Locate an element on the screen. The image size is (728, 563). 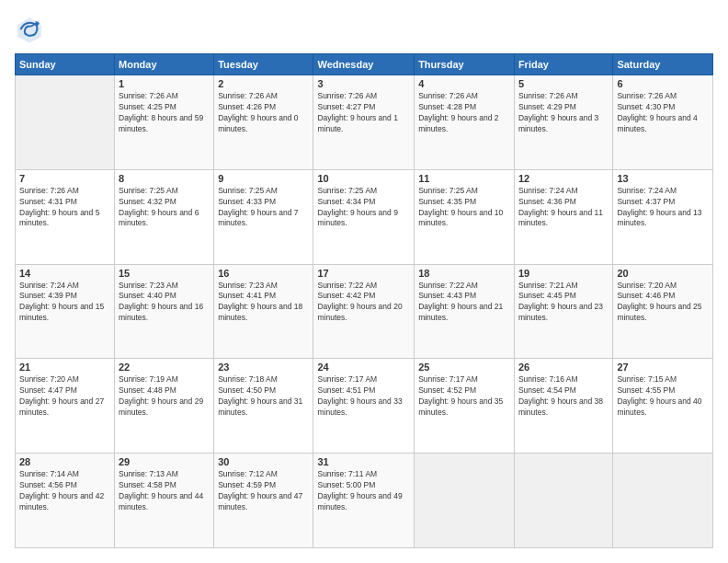
day-detail: Sunrise: 7:18 AM Sunset: 4:50 PM Dayligh… is located at coordinates (263, 396).